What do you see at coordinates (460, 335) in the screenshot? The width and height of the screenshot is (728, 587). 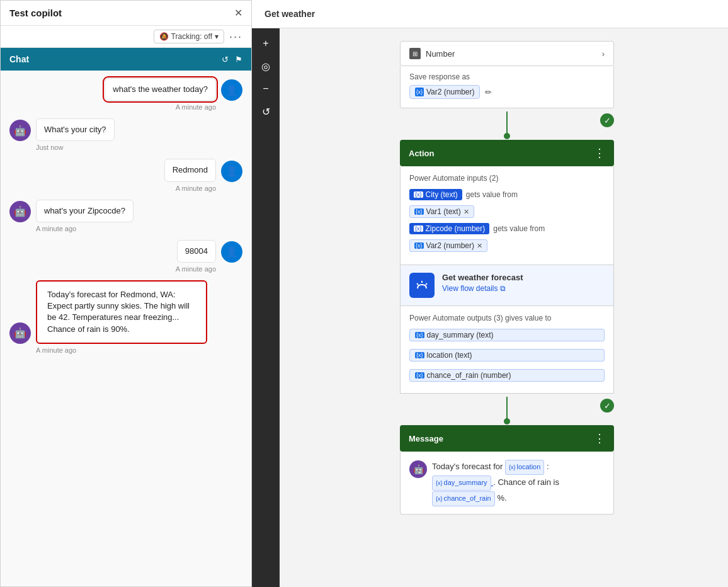 I see `output-label-0: day_summary (text)` at bounding box center [460, 335].